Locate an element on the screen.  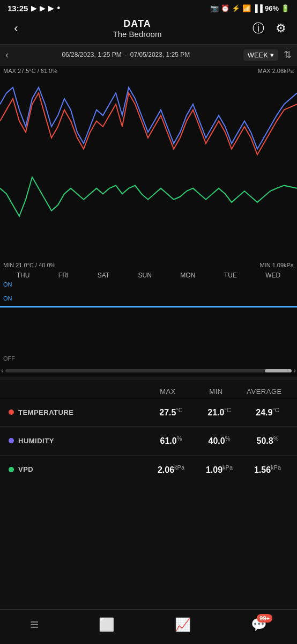
info-button: ⓘ is located at coordinates (258, 28).